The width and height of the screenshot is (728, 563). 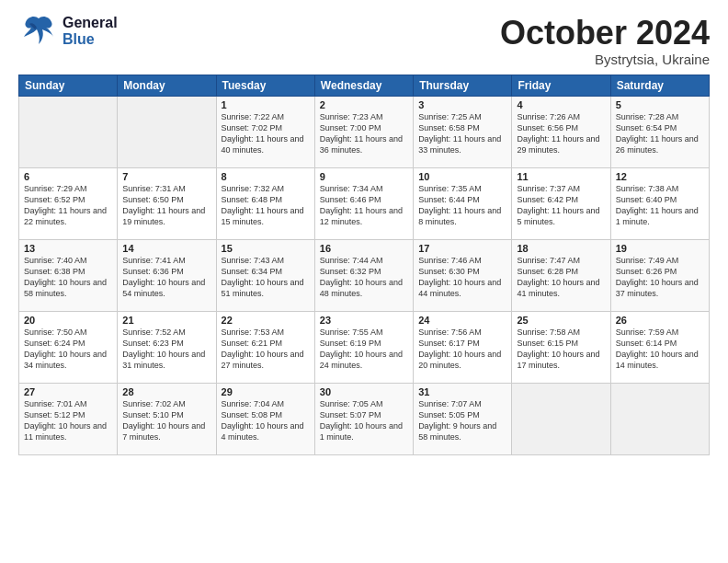 I want to click on day-number: 3, so click(x=462, y=105).